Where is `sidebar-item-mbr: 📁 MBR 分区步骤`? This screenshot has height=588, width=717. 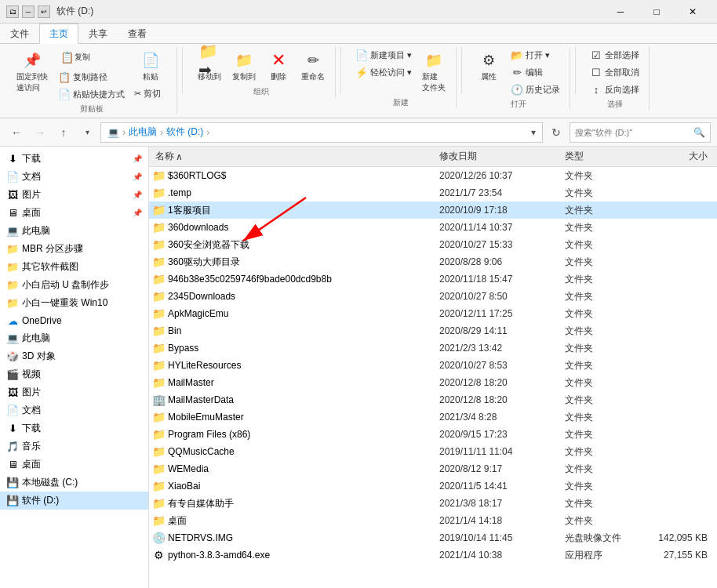
sidebar-item-mbr: 📁 MBR 分区步骤 is located at coordinates (74, 249).